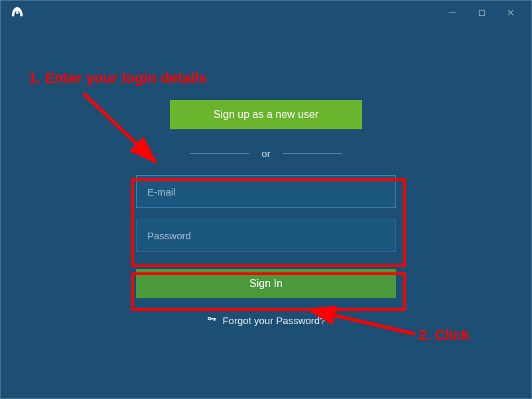  What do you see at coordinates (265, 154) in the screenshot?
I see `divider-label: or` at bounding box center [265, 154].